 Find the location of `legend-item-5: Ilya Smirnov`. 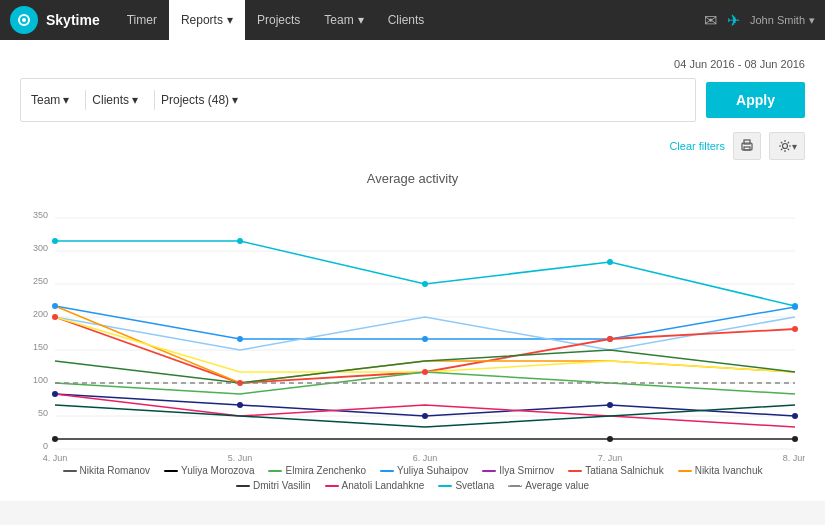

legend-item-5: Ilya Smirnov is located at coordinates (518, 470).